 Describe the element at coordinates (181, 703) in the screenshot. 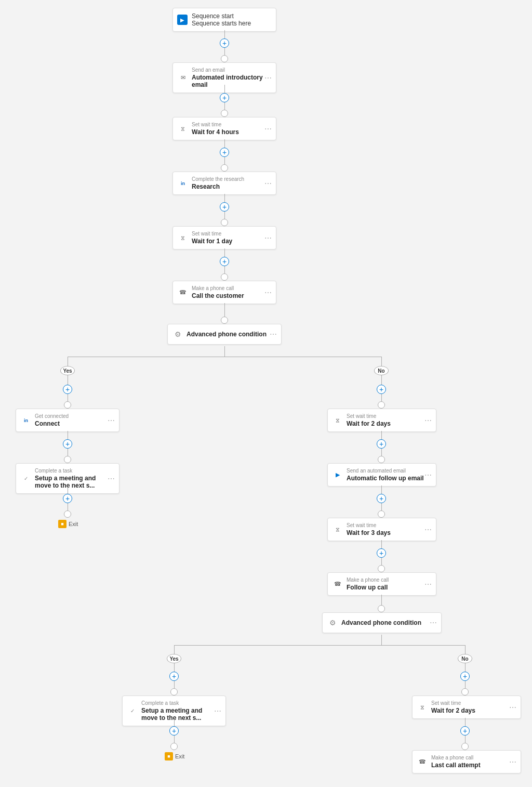

I see `setup-meeting-label-2: Complete a task` at that location.